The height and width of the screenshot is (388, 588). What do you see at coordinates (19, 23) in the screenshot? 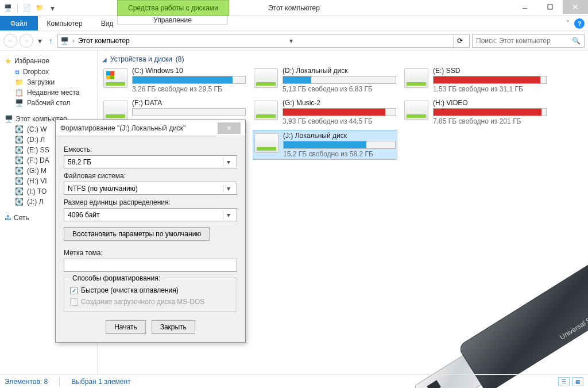
I see `file-tab: Файл` at bounding box center [19, 23].